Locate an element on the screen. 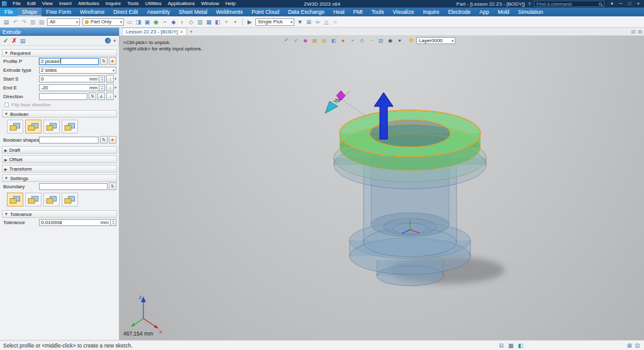 Image resolution: width=644 pixels, height=350 pixels. filter-list-icon: ▼ is located at coordinates (300, 21).